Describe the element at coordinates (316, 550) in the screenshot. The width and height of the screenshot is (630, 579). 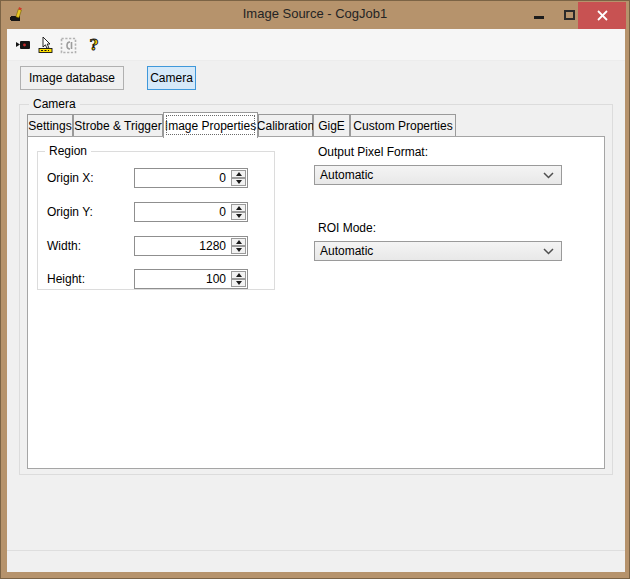
I see `bottom-divider` at that location.